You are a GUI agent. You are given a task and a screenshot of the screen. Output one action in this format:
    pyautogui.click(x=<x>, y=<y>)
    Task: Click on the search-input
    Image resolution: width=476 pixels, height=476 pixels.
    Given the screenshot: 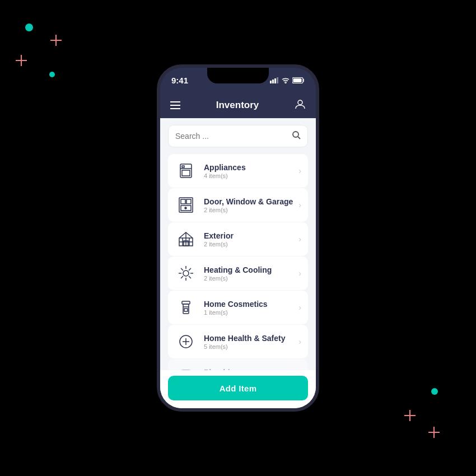 What is the action you would take?
    pyautogui.click(x=234, y=136)
    